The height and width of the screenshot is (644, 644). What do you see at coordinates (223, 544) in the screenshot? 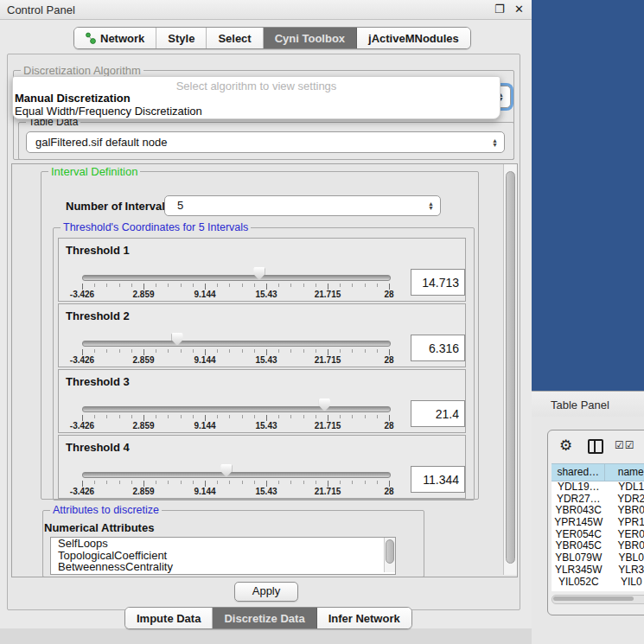
I see `attribute-list-item: SelfLoops` at bounding box center [223, 544].